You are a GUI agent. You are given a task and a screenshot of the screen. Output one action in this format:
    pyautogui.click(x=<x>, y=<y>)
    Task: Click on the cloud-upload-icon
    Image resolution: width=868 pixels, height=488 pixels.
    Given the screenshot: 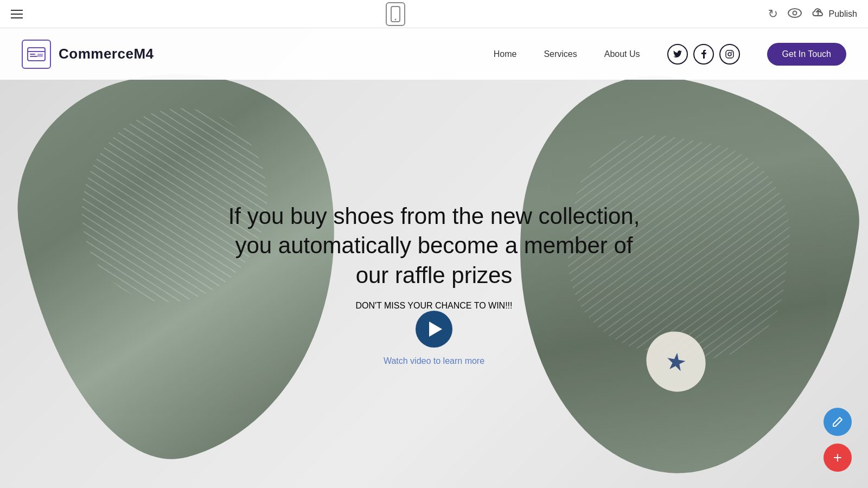 What is the action you would take?
    pyautogui.click(x=818, y=14)
    